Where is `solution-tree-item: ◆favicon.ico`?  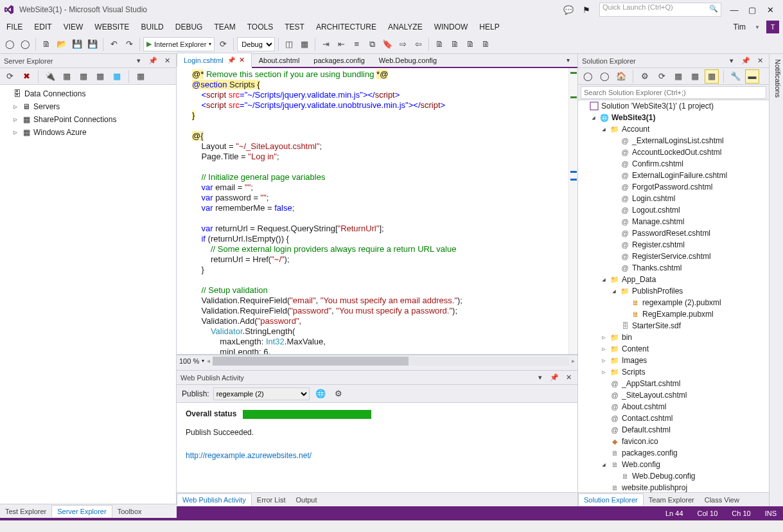 solution-tree-item: ◆favicon.ico is located at coordinates (673, 441).